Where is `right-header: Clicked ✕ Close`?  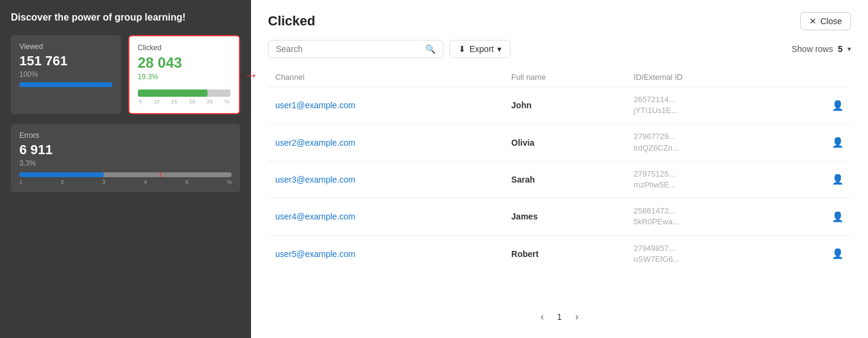
right-header: Clicked ✕ Close is located at coordinates (560, 21).